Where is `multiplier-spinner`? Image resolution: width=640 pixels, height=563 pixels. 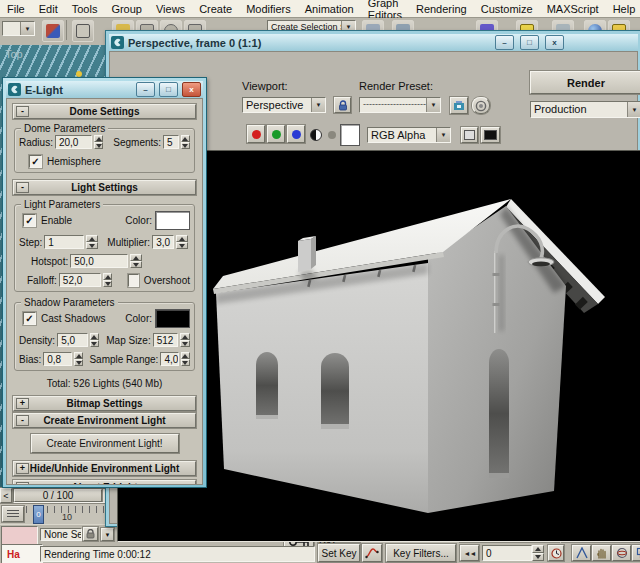
multiplier-spinner is located at coordinates (182, 242).